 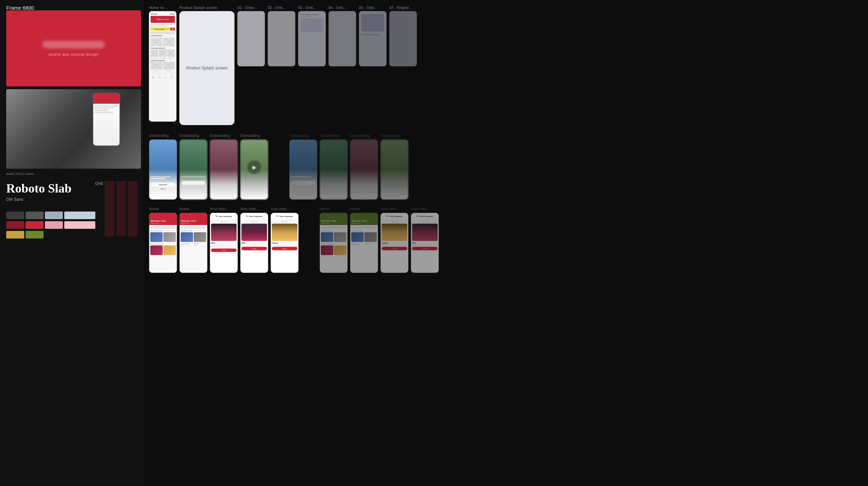 What do you see at coordinates (425, 249) in the screenshot?
I see `continue-btn-r2: continue` at bounding box center [425, 249].